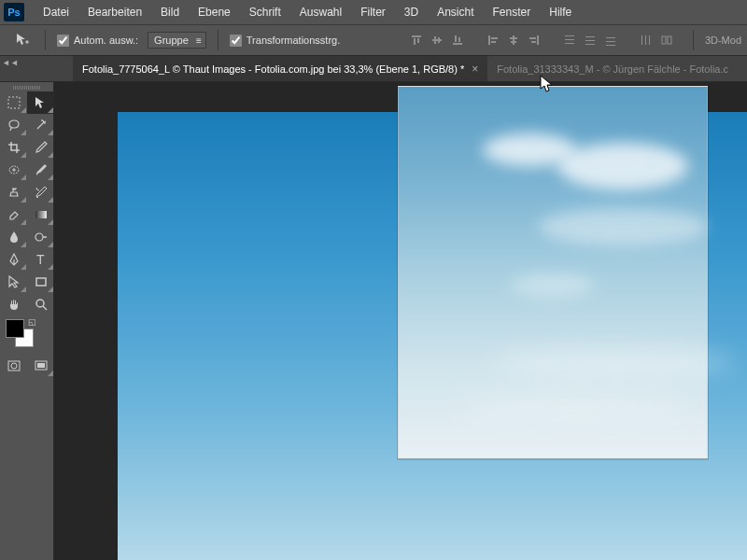  What do you see at coordinates (280, 69) in the screenshot?
I see `document-tab-active: Fotolia_7775064_L © Thaut Images - Fotol…` at bounding box center [280, 69].